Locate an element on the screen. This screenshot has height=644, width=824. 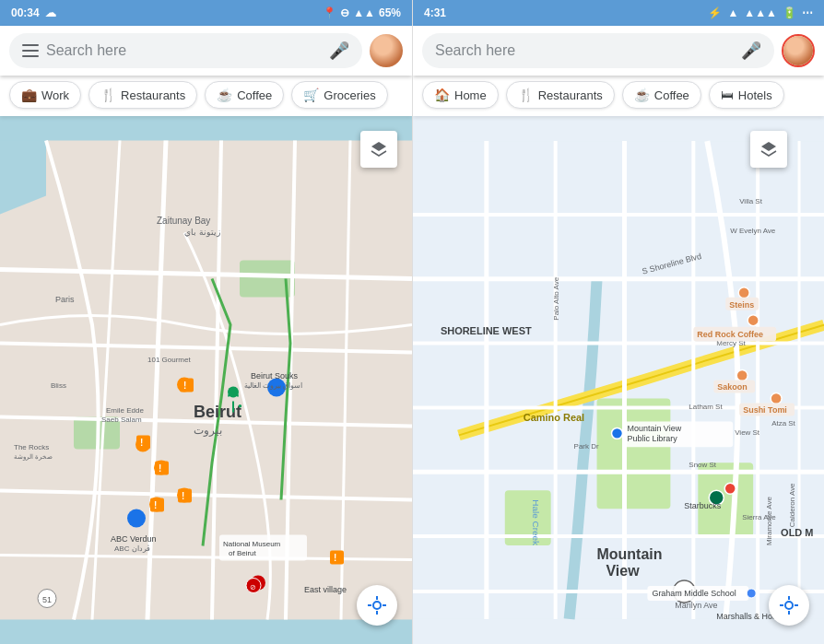
battery-icon-right: 🔋 is located at coordinates (789, 13).